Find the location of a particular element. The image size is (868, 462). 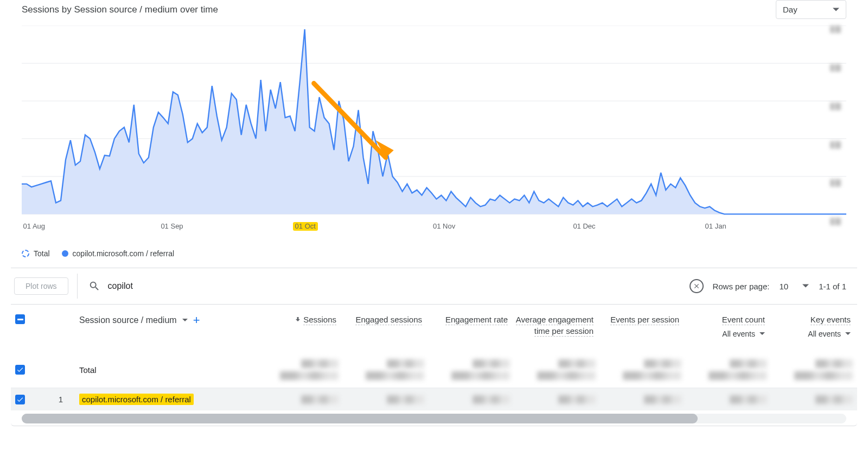

x-tick-nov: 01 Nov is located at coordinates (444, 226).